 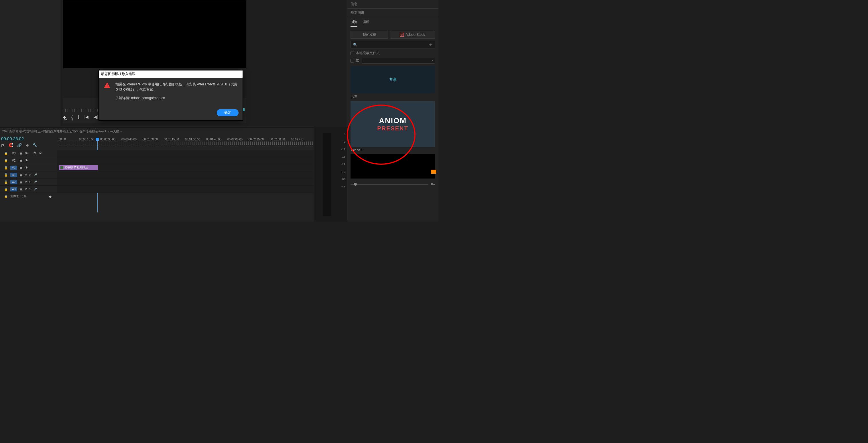 I want to click on share-group-label: 共享, so click(x=393, y=96).